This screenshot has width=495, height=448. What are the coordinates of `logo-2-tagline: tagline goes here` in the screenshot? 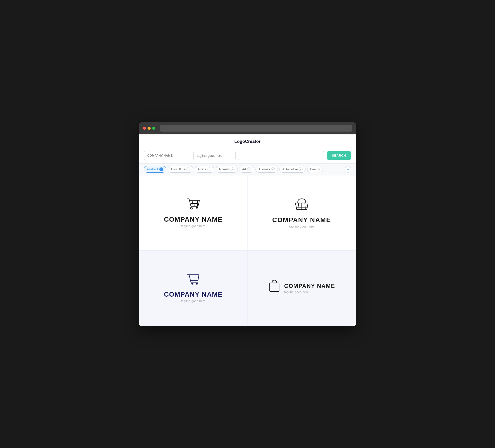 It's located at (302, 226).